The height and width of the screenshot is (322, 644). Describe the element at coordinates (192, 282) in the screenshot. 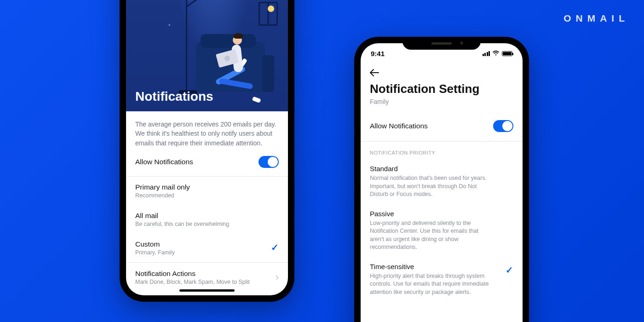

I see `actions-subtitle: Mark Done, Block, Mark Spam, Move to Spl…` at that location.